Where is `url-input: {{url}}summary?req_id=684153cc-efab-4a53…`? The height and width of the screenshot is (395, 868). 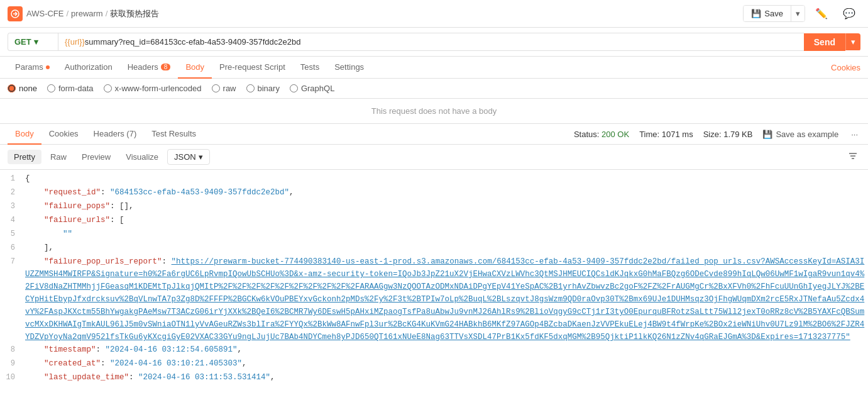
url-input: {{url}}summary?req_id=684153cc-efab-4a53… is located at coordinates (431, 42).